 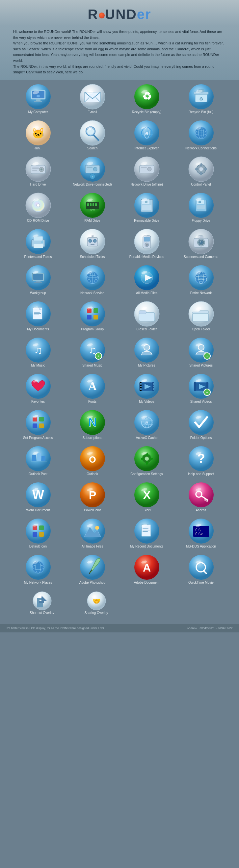 I want to click on icon-control-panel: Control Panel, so click(x=201, y=173).